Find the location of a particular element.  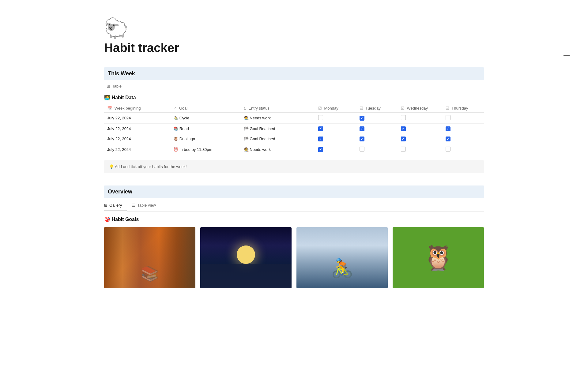

col-header-wednesday: ☑ Wednesday is located at coordinates (420, 108).